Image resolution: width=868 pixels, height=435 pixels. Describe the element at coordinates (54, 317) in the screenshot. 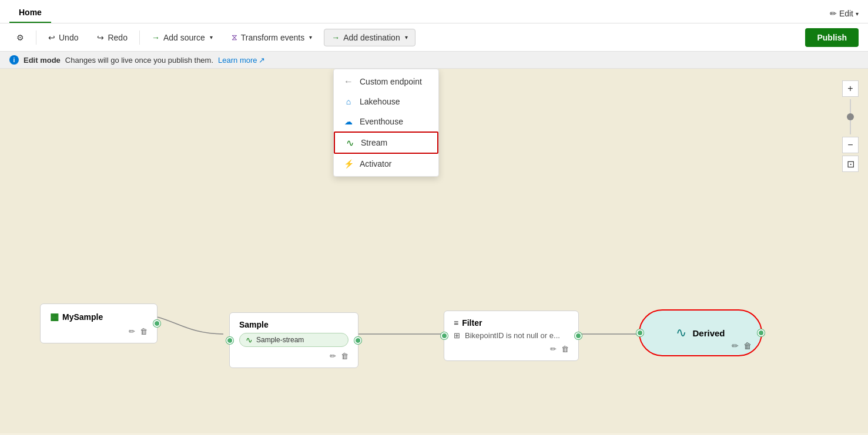

I see `bar-chart-icon: ▦` at that location.